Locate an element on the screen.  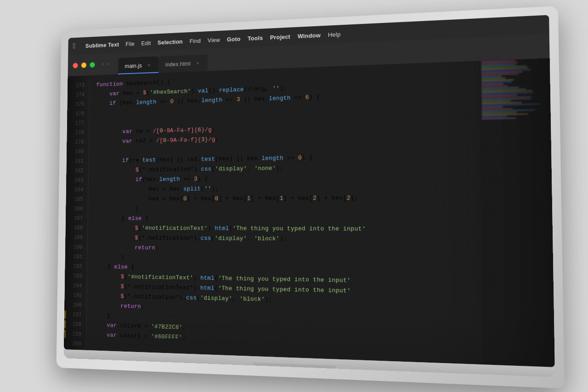
line-number: 176 is located at coordinates (78, 114).